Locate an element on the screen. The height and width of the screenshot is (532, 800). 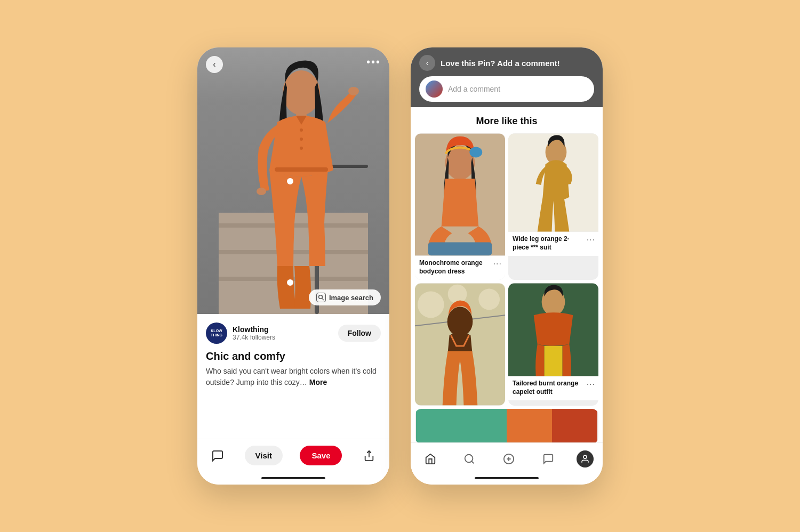
pin-more-2: ··· is located at coordinates (591, 240).